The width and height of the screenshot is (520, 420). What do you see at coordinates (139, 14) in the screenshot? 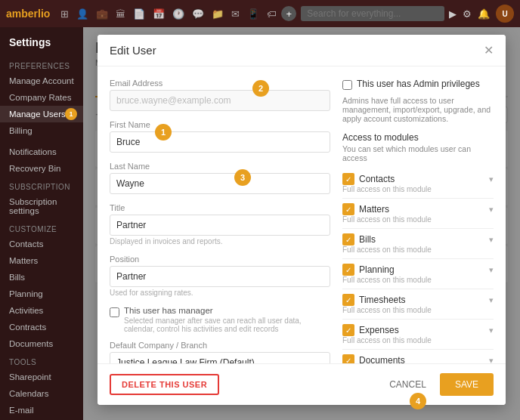
I see `document-icon: 📄` at bounding box center [139, 14].